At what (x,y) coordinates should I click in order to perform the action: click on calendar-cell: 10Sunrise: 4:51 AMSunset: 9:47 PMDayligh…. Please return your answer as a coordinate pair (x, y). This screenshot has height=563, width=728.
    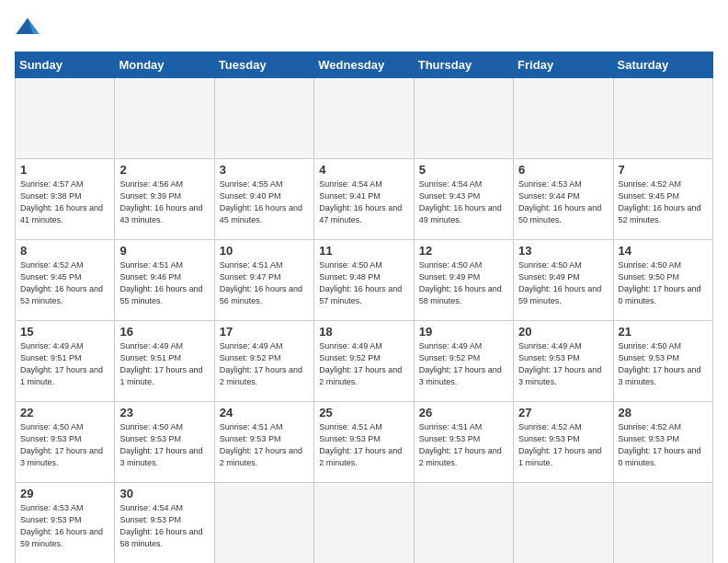
    Looking at the image, I should click on (264, 281).